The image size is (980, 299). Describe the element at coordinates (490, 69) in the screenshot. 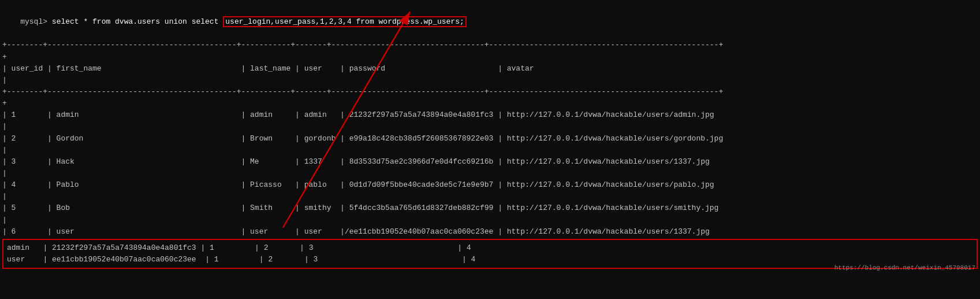

I see `table-header: | user_id | first_name | last_name | use…` at that location.